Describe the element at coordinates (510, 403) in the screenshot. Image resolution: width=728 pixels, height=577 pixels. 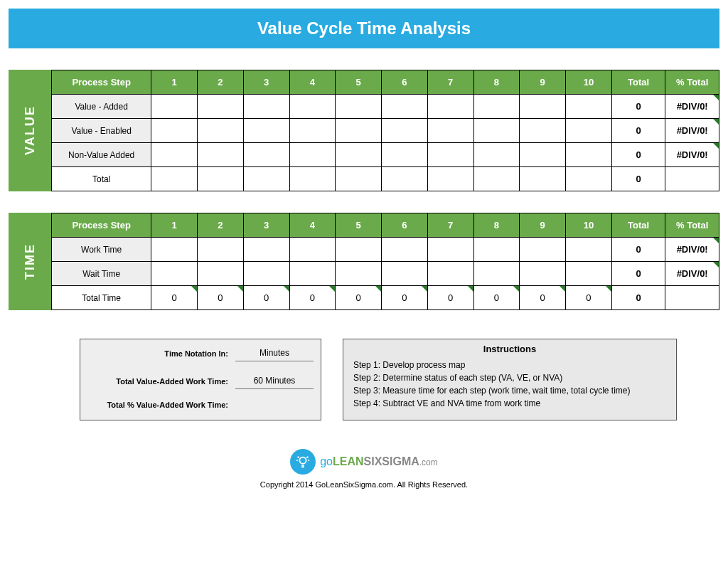
I see `instruction-step: Step 4: Subtract VE and NVA time from wo…` at that location.